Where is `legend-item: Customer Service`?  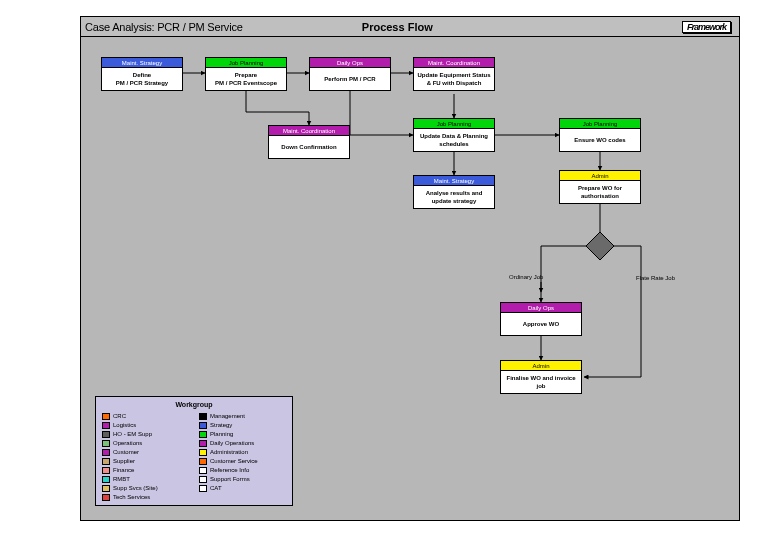 legend-item: Customer Service is located at coordinates (242, 461).